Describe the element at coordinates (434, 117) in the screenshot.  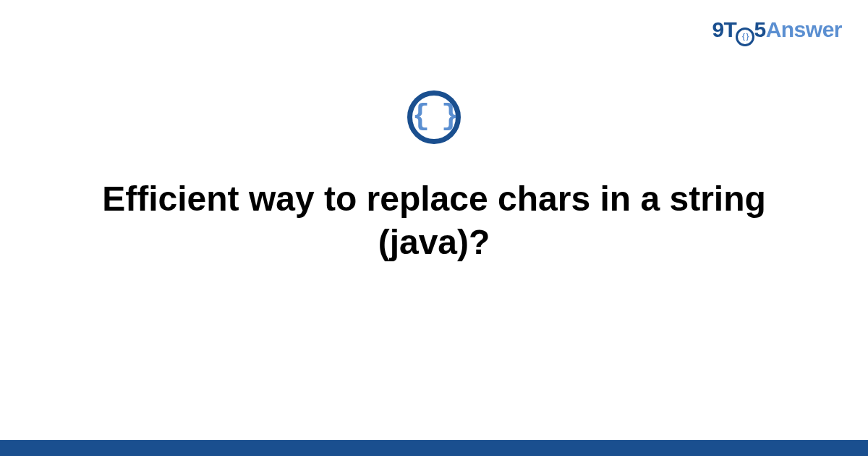
I see `braces-glyph: { }` at that location.